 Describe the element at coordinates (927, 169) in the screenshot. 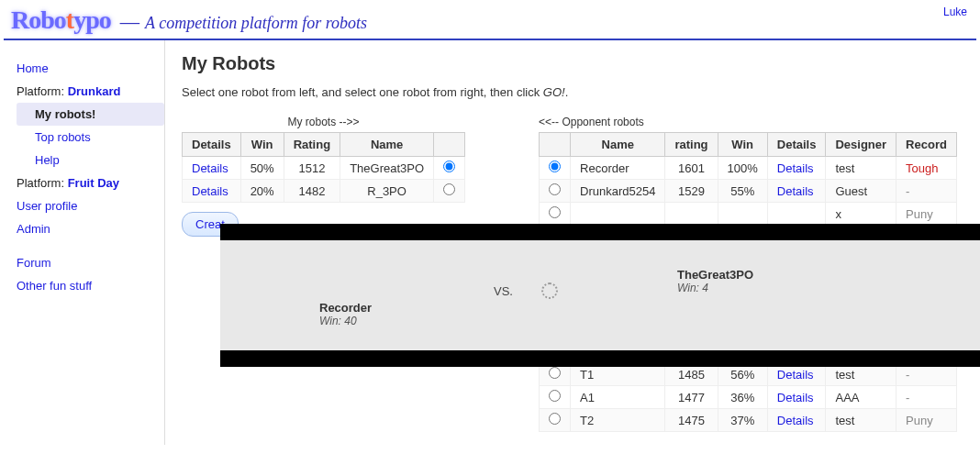

I see `record-cell: Tough` at that location.